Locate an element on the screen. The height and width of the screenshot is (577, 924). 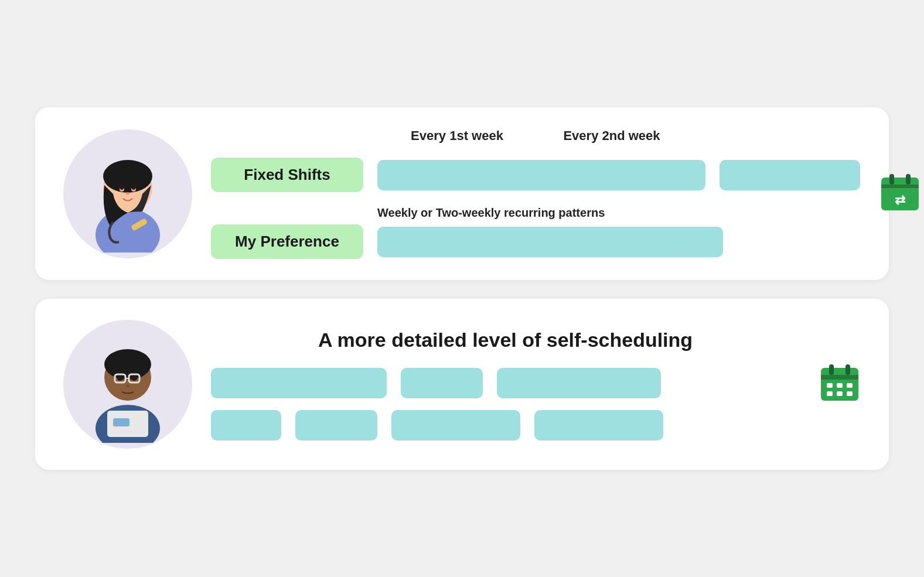
calendar-icon-1: ⇄ is located at coordinates (900, 194).